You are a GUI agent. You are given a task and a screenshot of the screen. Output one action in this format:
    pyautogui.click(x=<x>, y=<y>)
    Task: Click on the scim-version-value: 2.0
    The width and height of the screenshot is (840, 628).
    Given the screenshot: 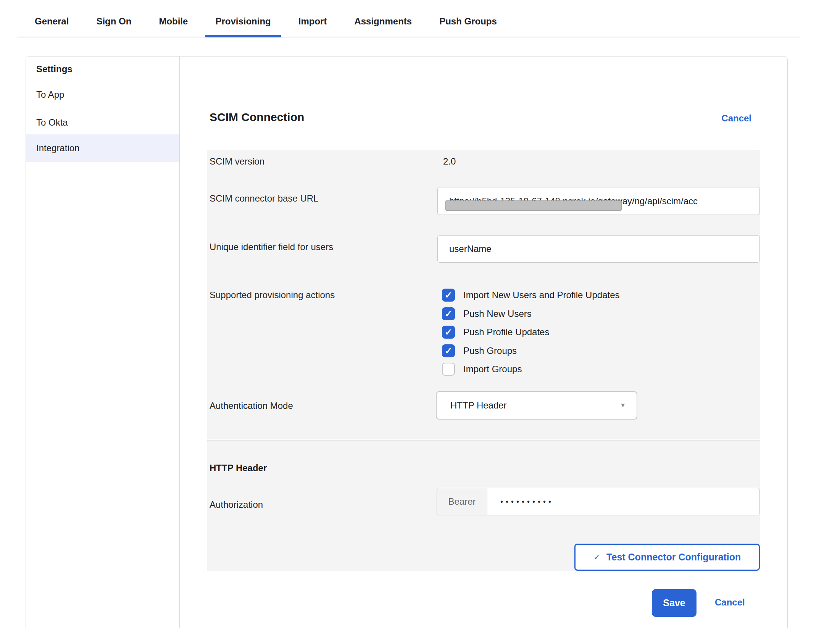 What is the action you would take?
    pyautogui.click(x=450, y=161)
    